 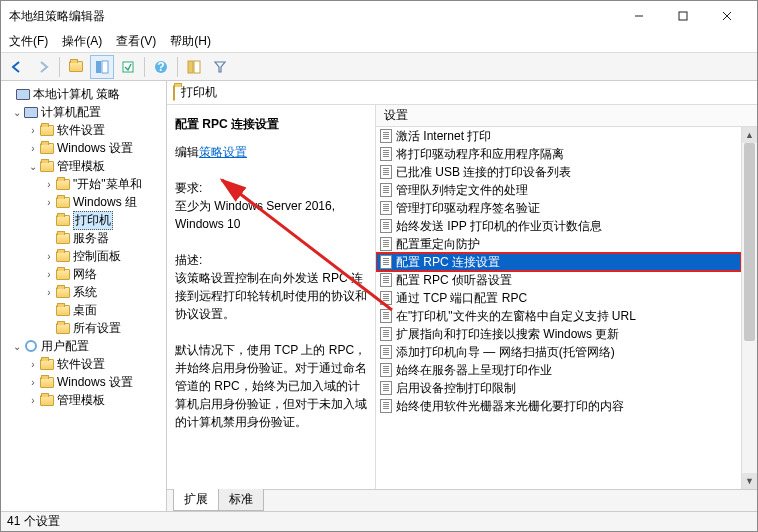 What do you see at coordinates (558, 298) in the screenshot?
I see `list-item: 通过 TCP 端口配置 RPC` at bounding box center [558, 298].